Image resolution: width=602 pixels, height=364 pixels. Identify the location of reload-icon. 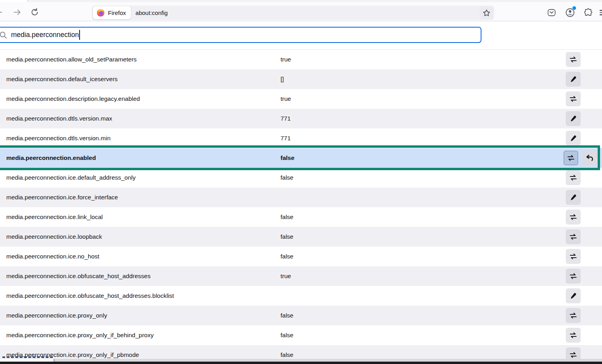
(35, 12).